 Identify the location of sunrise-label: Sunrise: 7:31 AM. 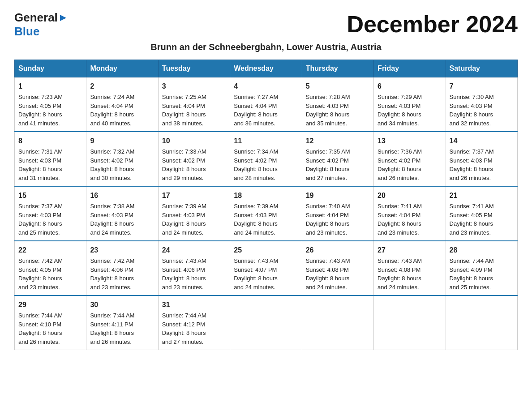
(40, 151).